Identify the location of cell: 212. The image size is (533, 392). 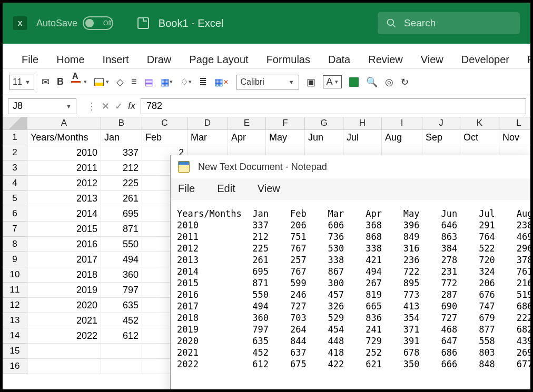
(122, 168).